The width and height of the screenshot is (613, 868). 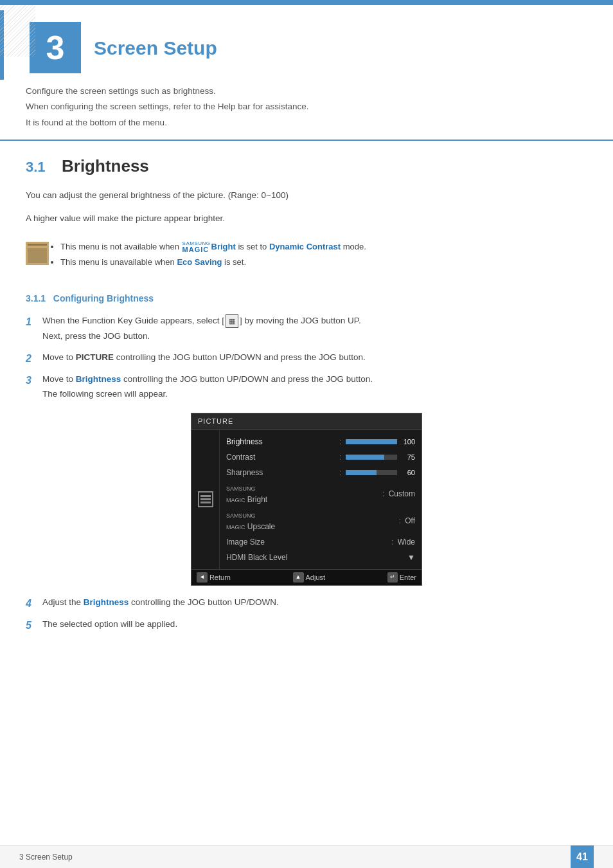 I want to click on osd-value-contrast: 75, so click(x=380, y=458).